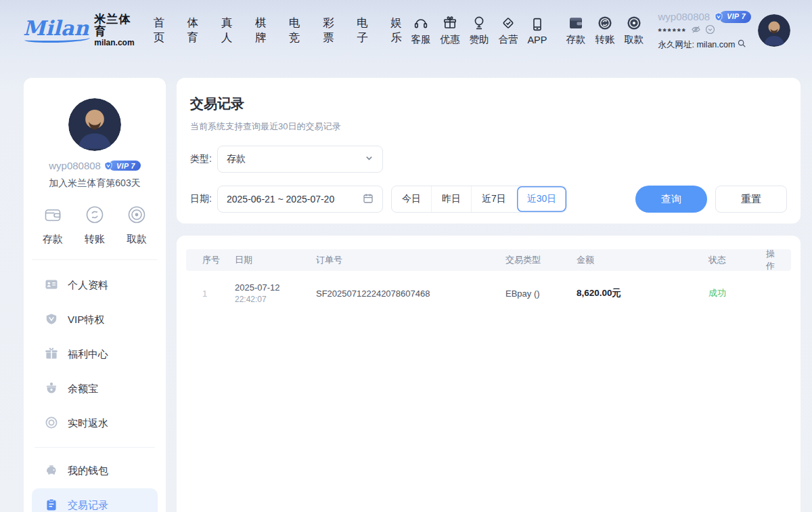 The height and width of the screenshot is (512, 812). I want to click on affiliate-button: 合营, so click(508, 30).